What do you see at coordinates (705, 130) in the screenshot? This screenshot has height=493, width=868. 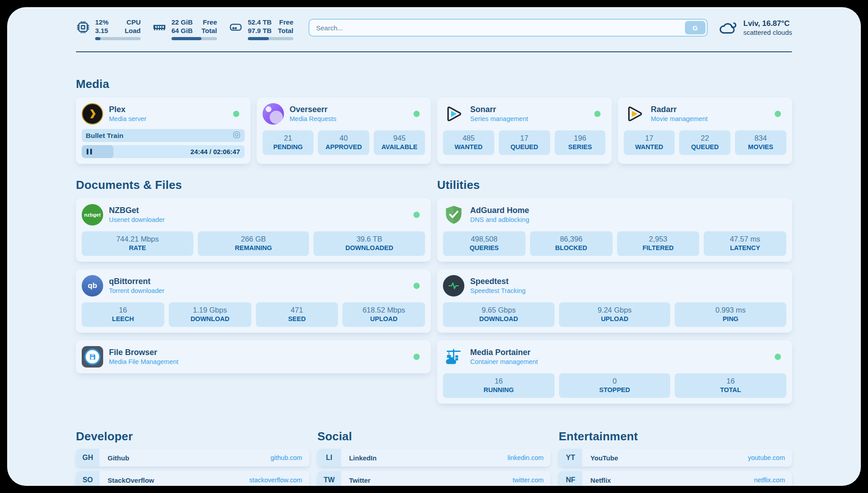 I see `app-card-radarr: Radarr Movie management 17WANTED 22QUEUE…` at bounding box center [705, 130].